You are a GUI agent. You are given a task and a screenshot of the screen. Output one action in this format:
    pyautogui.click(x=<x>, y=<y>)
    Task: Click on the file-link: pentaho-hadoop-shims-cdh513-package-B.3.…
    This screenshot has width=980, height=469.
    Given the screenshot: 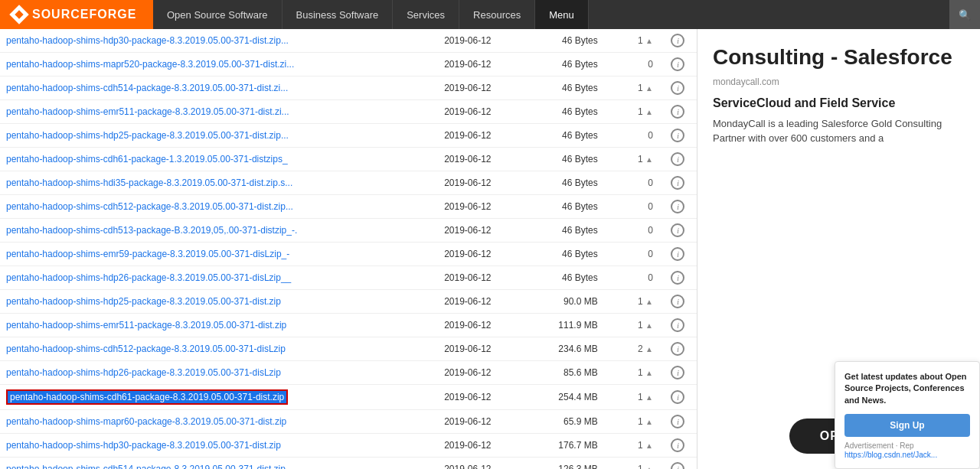 What is the action you would take?
    pyautogui.click(x=152, y=230)
    